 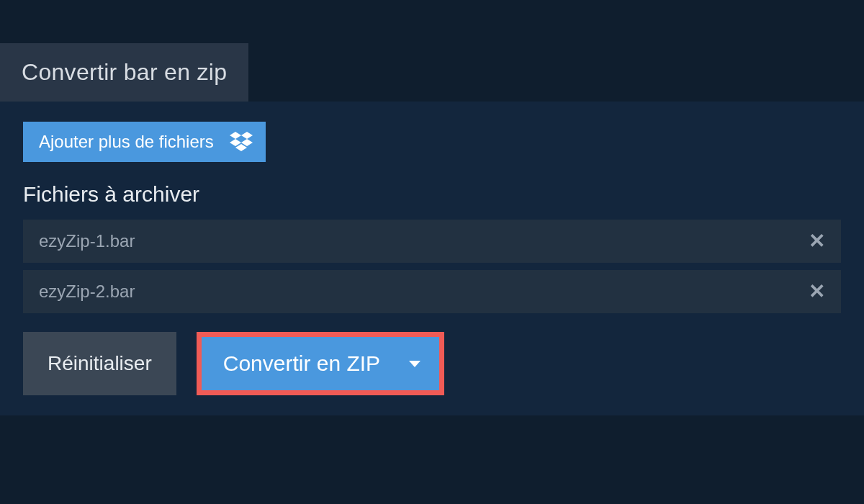 What do you see at coordinates (320, 364) in the screenshot?
I see `convert-button-highlight: Convertir en ZIP` at bounding box center [320, 364].